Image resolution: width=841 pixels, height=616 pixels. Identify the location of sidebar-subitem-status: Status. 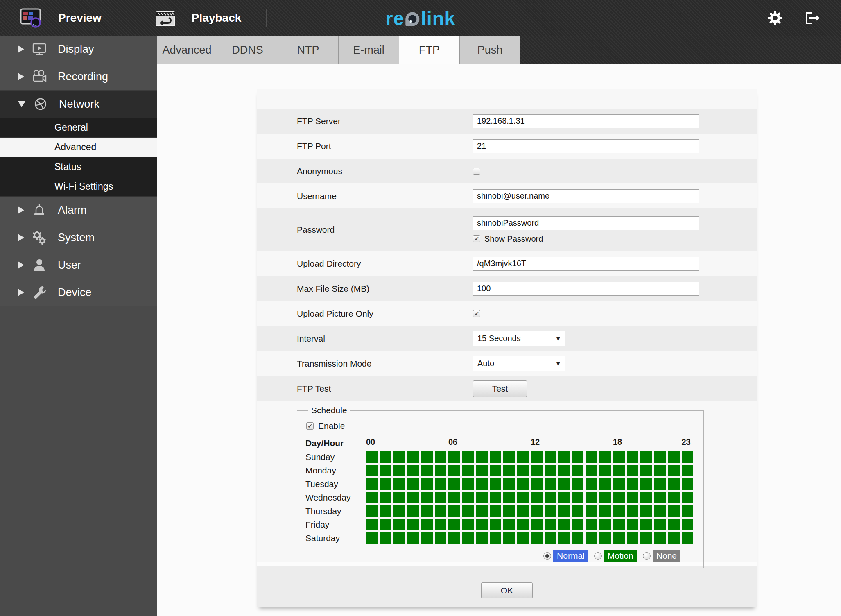
(79, 167).